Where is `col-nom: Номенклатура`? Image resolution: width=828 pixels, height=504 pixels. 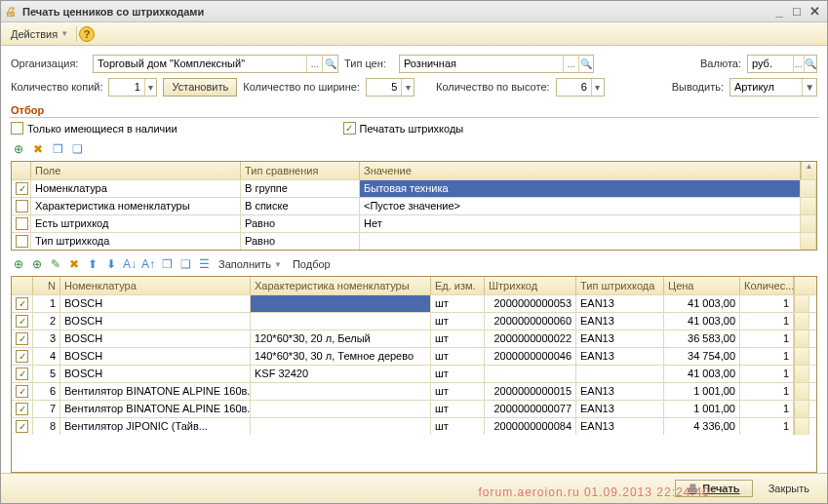 col-nom: Номенклатура is located at coordinates (156, 286).